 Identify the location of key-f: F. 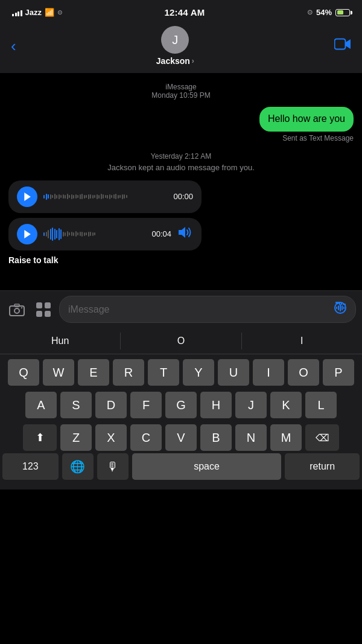
(146, 405).